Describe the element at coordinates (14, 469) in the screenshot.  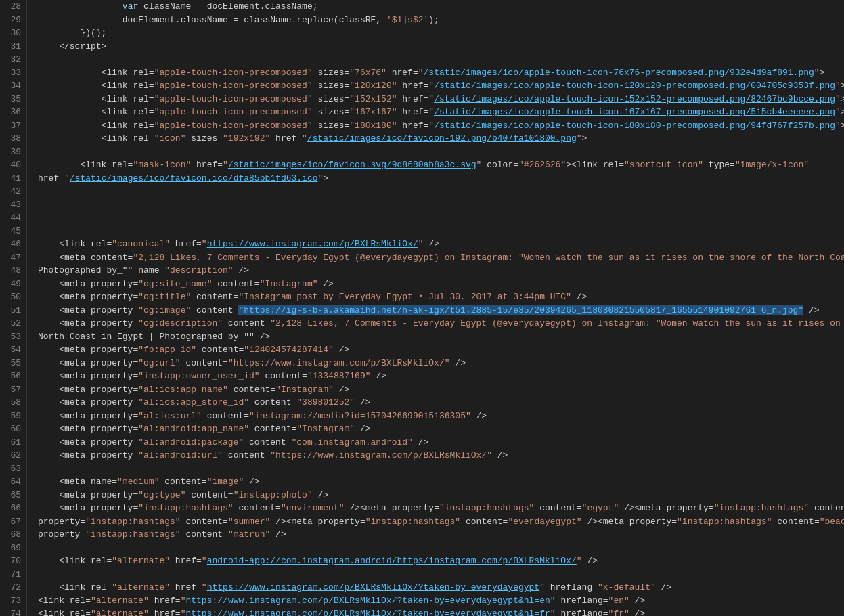
I see `line-number: 63` at that location.